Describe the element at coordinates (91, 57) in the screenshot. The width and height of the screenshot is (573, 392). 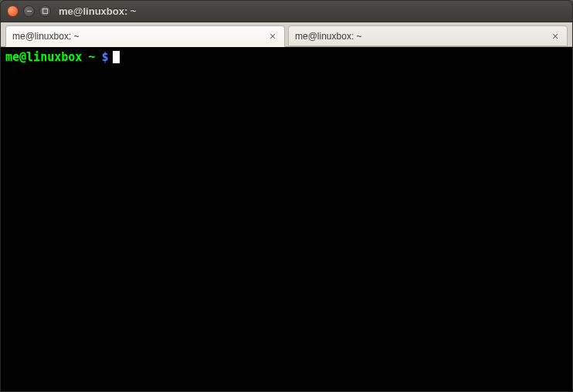
I see `prompt-path: ~` at that location.